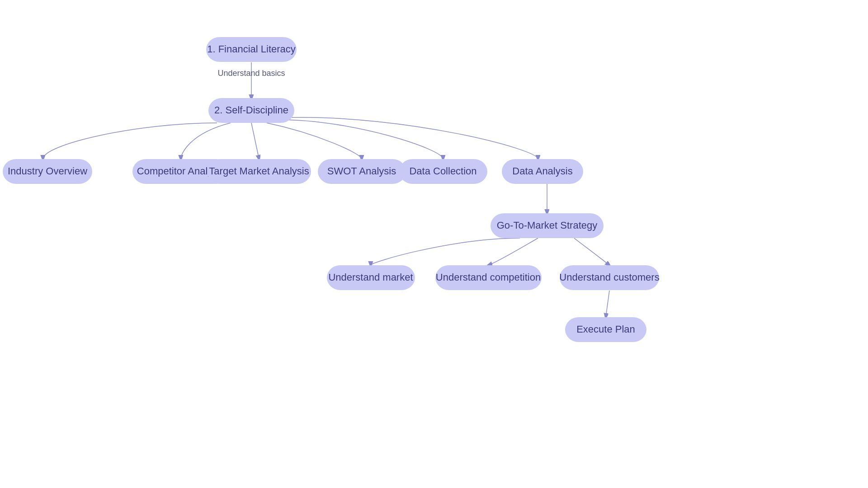 The image size is (868, 488). What do you see at coordinates (443, 171) in the screenshot?
I see `node-data-collection-label: Data Collection` at bounding box center [443, 171].